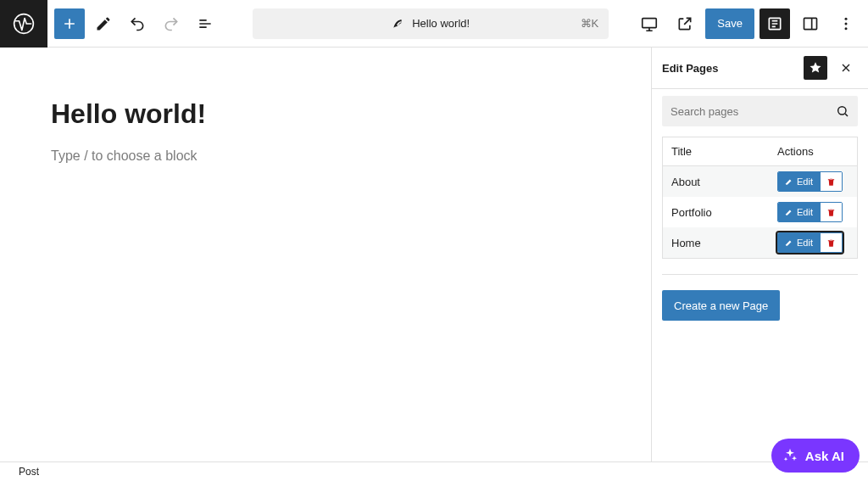 This screenshot has width=868, height=481. What do you see at coordinates (590, 24) in the screenshot?
I see `shortcut-hint: ⌘K` at bounding box center [590, 24].